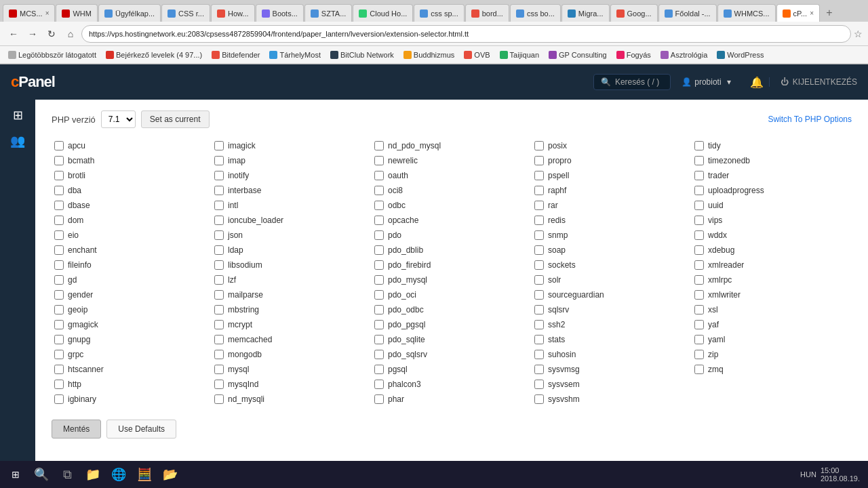  What do you see at coordinates (379, 354) in the screenshot?
I see `ext-checkbox-pdo_sqlsrv` at bounding box center [379, 354].